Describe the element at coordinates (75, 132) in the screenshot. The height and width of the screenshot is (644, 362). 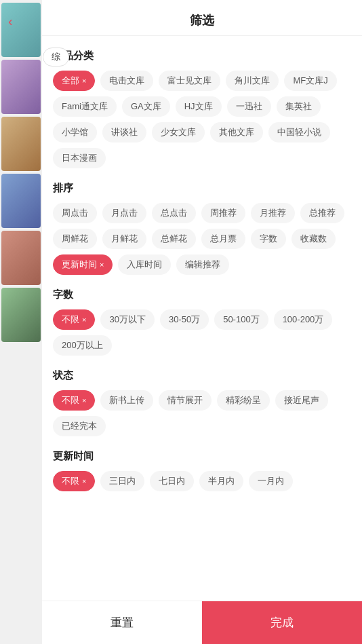
I see `tag-category-tags-10: 小学馆` at that location.